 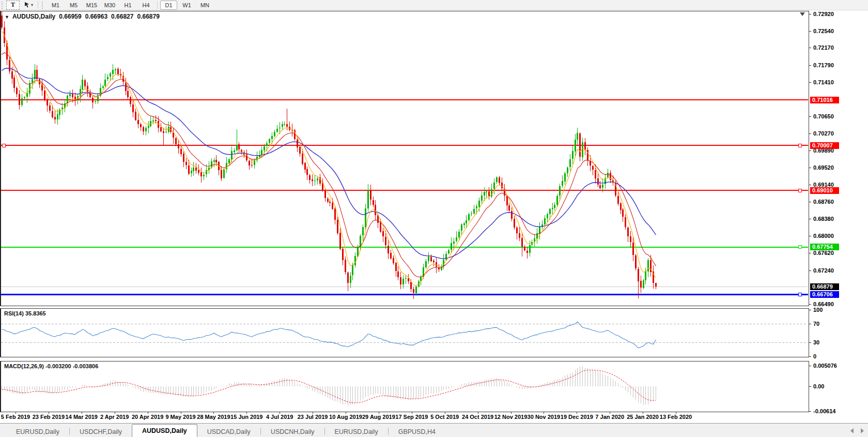 I want to click on tab-scroll-left-button, so click(x=852, y=431).